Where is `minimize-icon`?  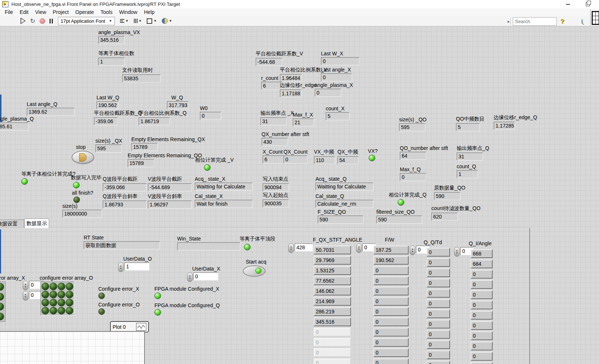
minimize-icon is located at coordinates (568, 4).